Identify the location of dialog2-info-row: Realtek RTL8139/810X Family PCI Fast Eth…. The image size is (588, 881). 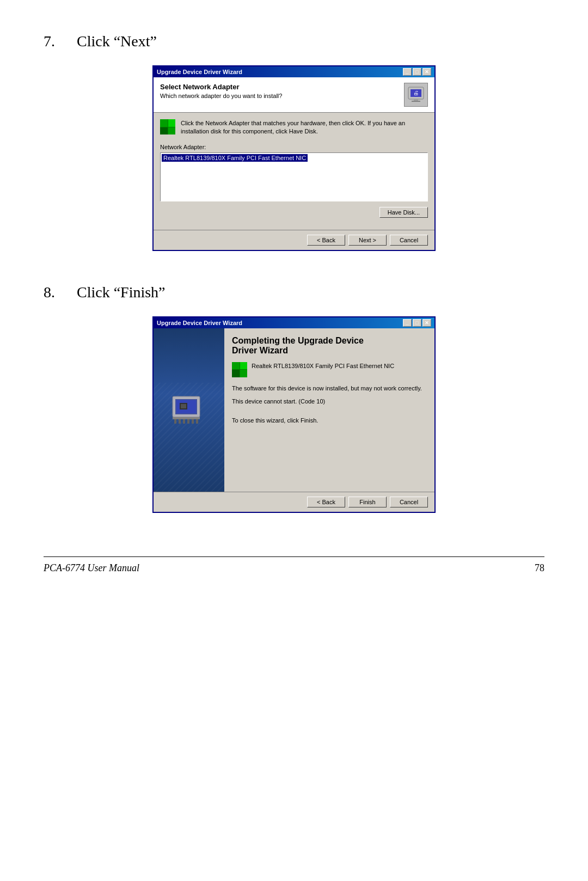
(329, 370).